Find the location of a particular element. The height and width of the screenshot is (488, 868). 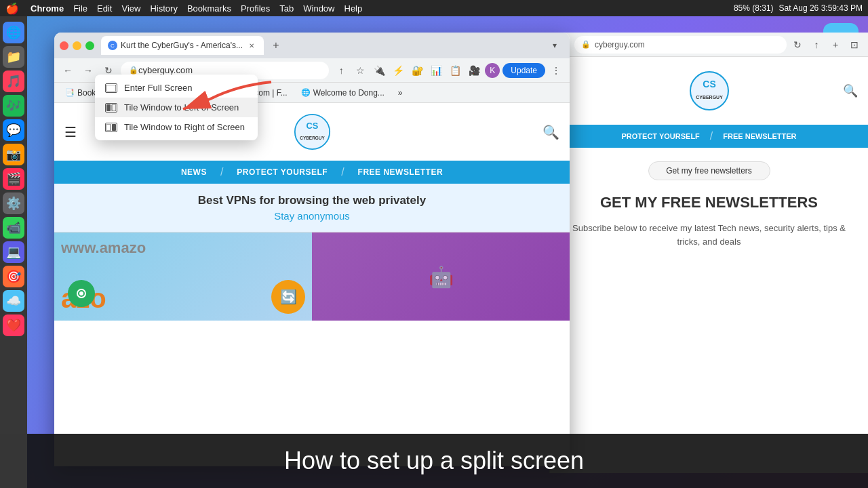

bookmark-star-icon: ☆ is located at coordinates (360, 70).